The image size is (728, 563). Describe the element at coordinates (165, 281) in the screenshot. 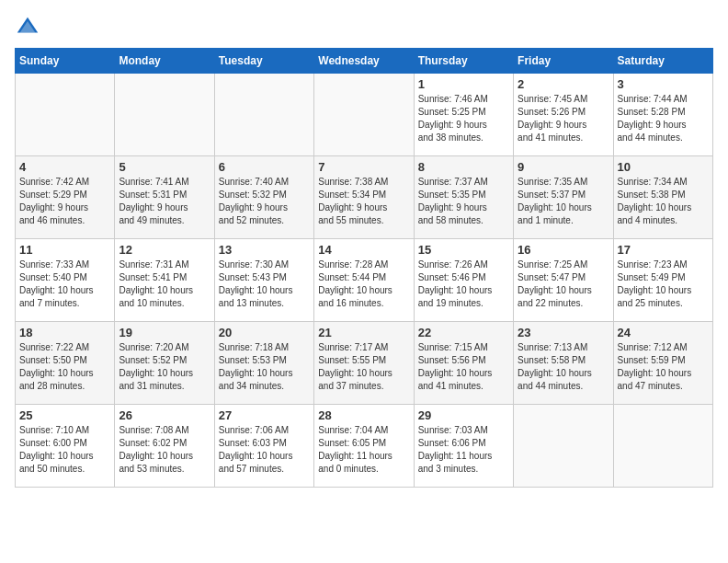

I see `day-cell: 12Sunrise: 7:31 AM Sunset: 5:41 PM Dayli…` at that location.